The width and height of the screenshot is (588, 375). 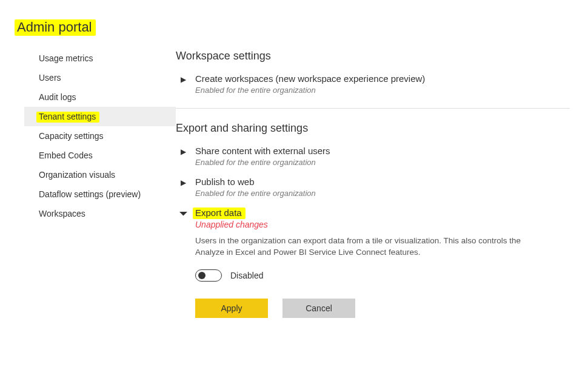 I want to click on setting-row-publish-web: ▶ Publish to web Enabled for the entire …, so click(x=373, y=188).